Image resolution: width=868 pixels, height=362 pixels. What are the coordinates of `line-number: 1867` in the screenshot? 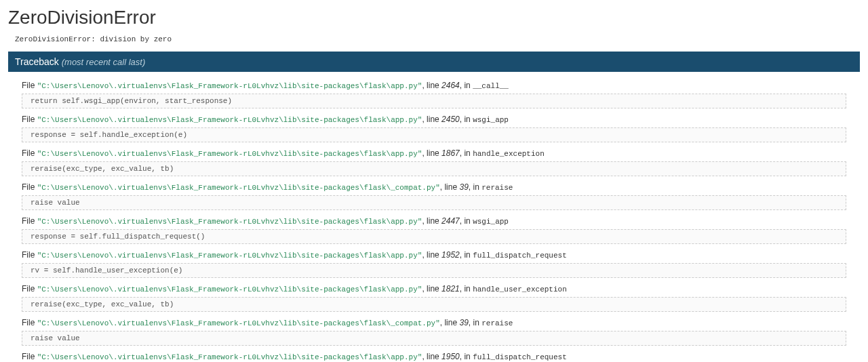 It's located at (450, 153).